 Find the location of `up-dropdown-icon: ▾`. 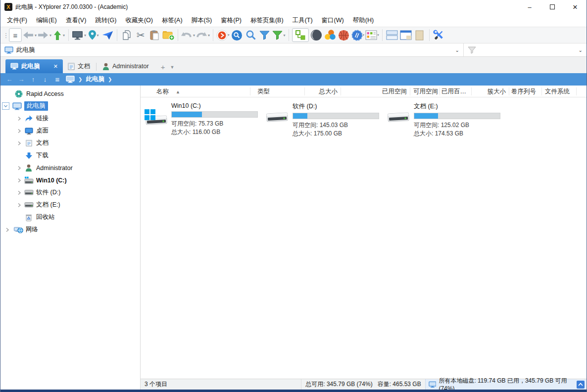

up-dropdown-icon: ▾ is located at coordinates (64, 36).